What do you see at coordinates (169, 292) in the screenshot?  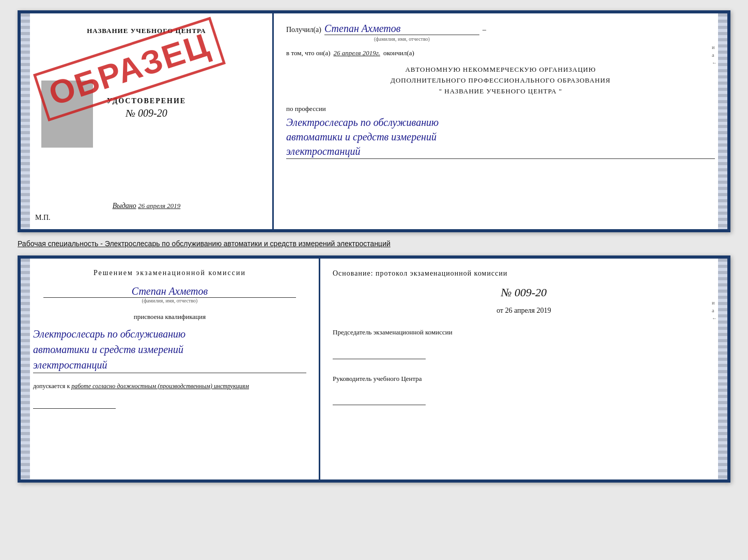 I see `person-name: Степан Ахметов` at bounding box center [169, 292].